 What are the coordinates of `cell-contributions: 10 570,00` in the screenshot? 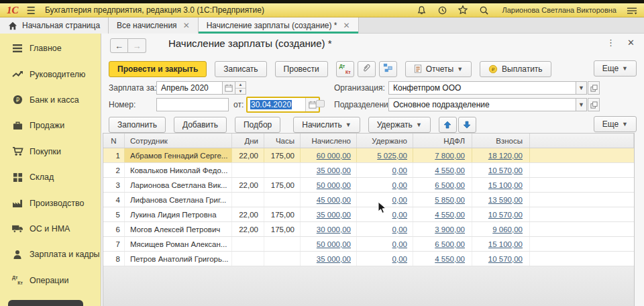 It's located at (501, 215).